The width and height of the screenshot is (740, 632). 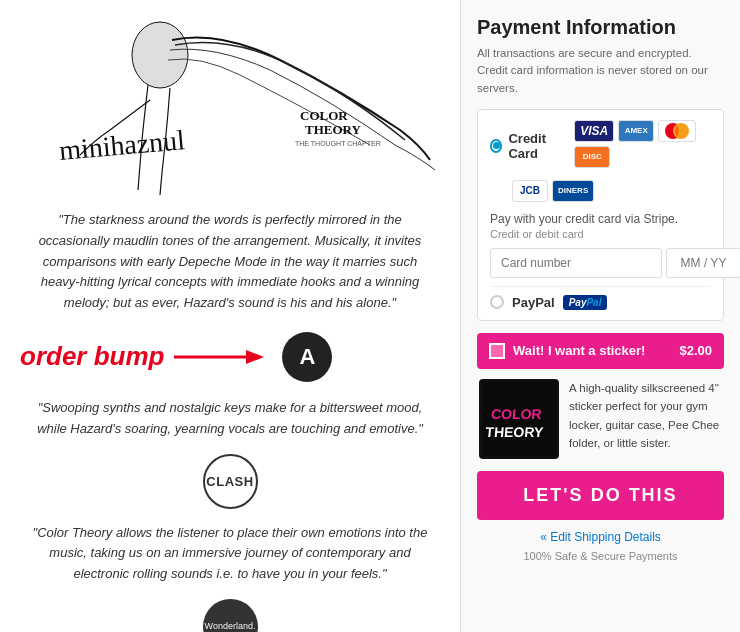 What do you see at coordinates (586, 302) in the screenshot?
I see `paypal-badge: PayPal` at bounding box center [586, 302].